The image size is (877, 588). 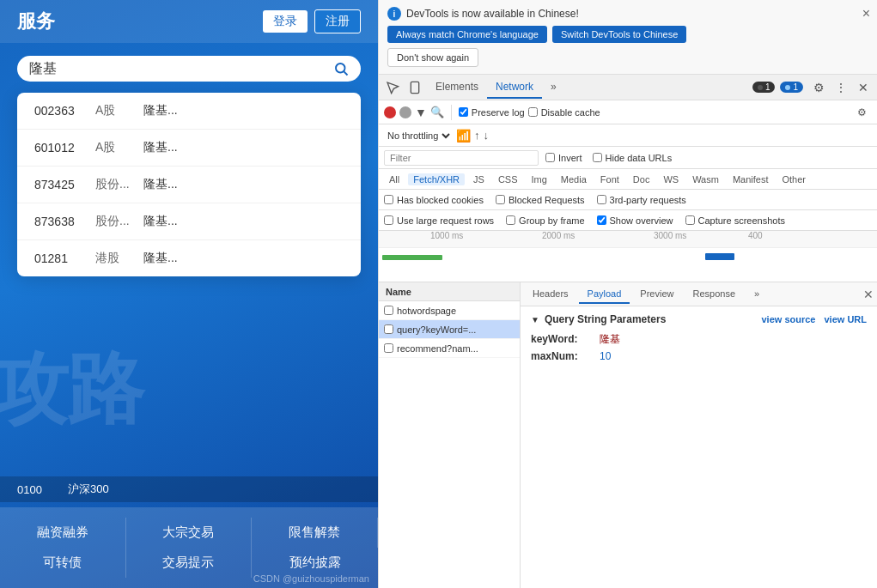 What do you see at coordinates (394, 179) in the screenshot?
I see `type-btn-all: All` at bounding box center [394, 179].